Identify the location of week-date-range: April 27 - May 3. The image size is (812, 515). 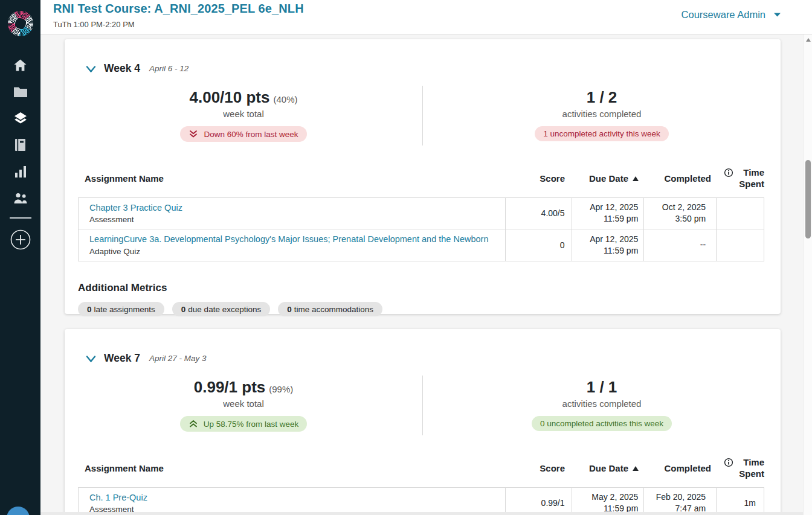
(178, 359).